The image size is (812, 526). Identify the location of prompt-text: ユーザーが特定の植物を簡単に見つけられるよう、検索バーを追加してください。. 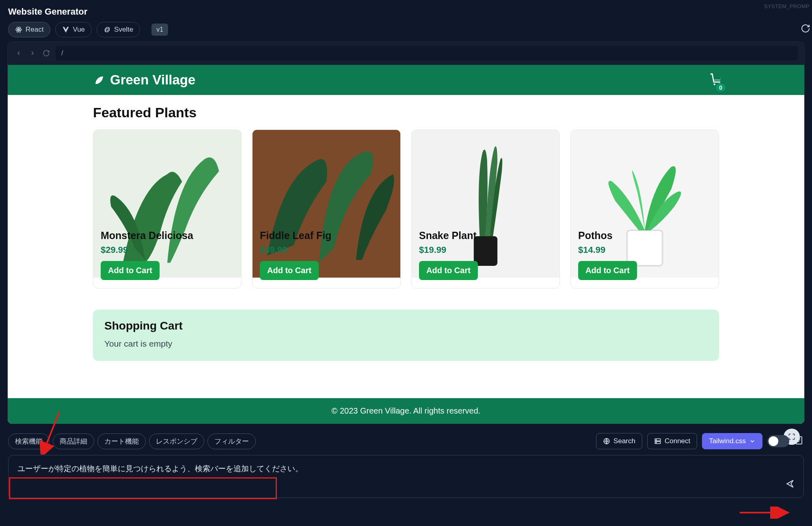
(160, 468).